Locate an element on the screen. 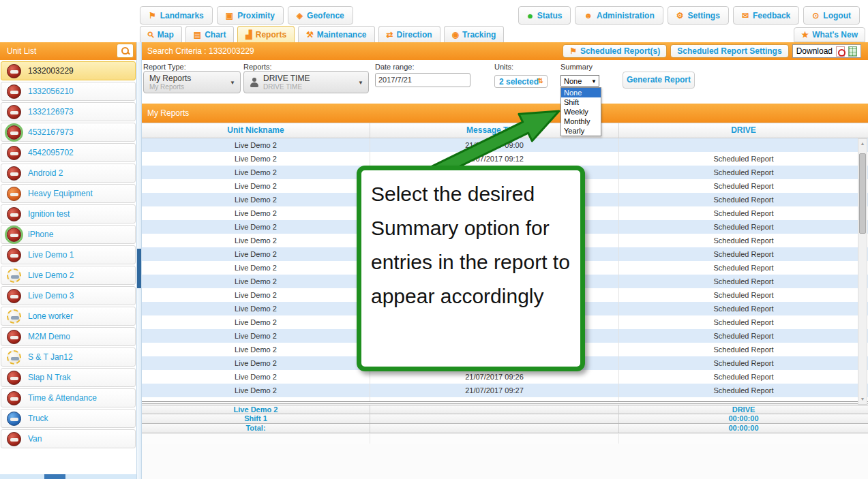 This screenshot has width=868, height=479. reports-label: Reports: is located at coordinates (258, 67).